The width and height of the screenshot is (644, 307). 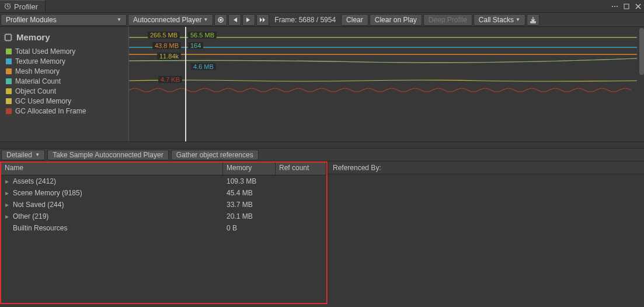 What do you see at coordinates (215, 155) in the screenshot?
I see `gather-refs-button: Gather object references` at bounding box center [215, 155].